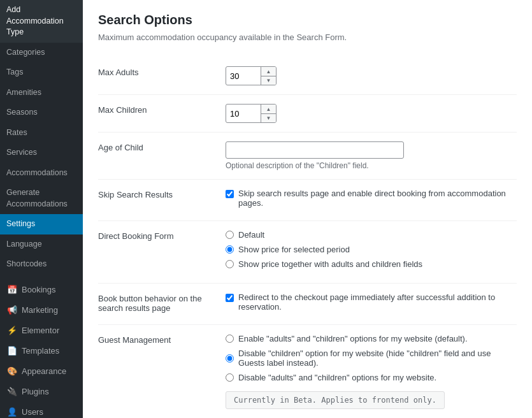 This screenshot has width=532, height=418. I want to click on field-label-max-children: Max Children, so click(162, 113).